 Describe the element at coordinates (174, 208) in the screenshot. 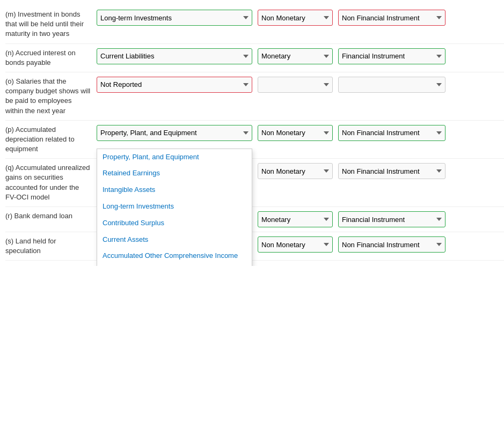

I see `category-dropdown-overlay: Property, Plant, and EquipmentRetained E…` at that location.